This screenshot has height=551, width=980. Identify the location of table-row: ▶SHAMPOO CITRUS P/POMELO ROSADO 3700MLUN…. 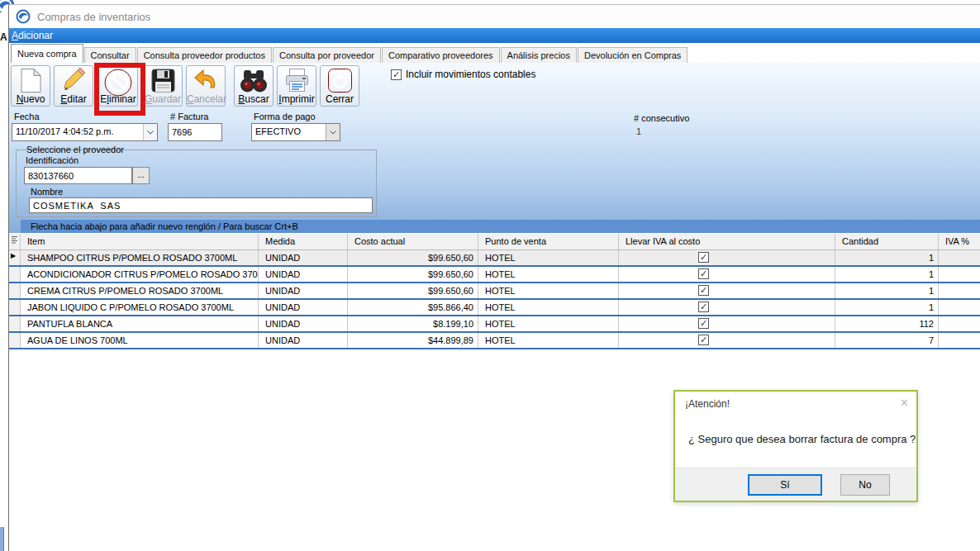
(494, 259).